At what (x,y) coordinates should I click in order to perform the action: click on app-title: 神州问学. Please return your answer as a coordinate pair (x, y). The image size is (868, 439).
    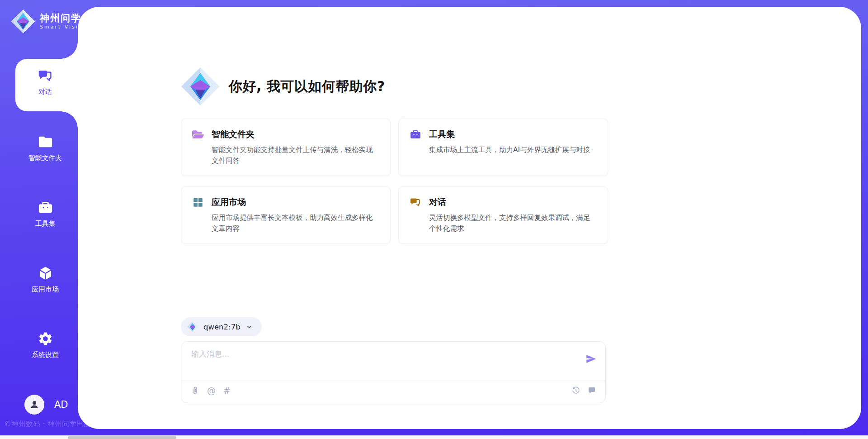
    Looking at the image, I should click on (64, 18).